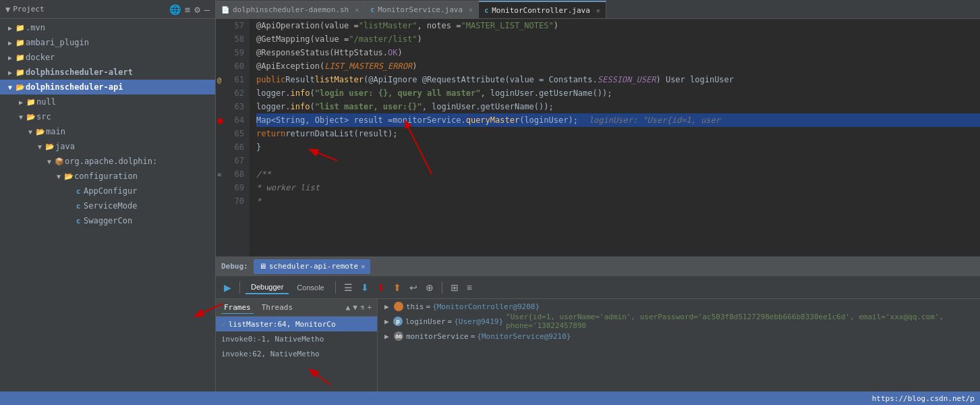 The height and width of the screenshot is (405, 980). Describe the element at coordinates (297, 339) in the screenshot. I see `frame-item-2: invoke0:-1, NativeMetho` at that location.